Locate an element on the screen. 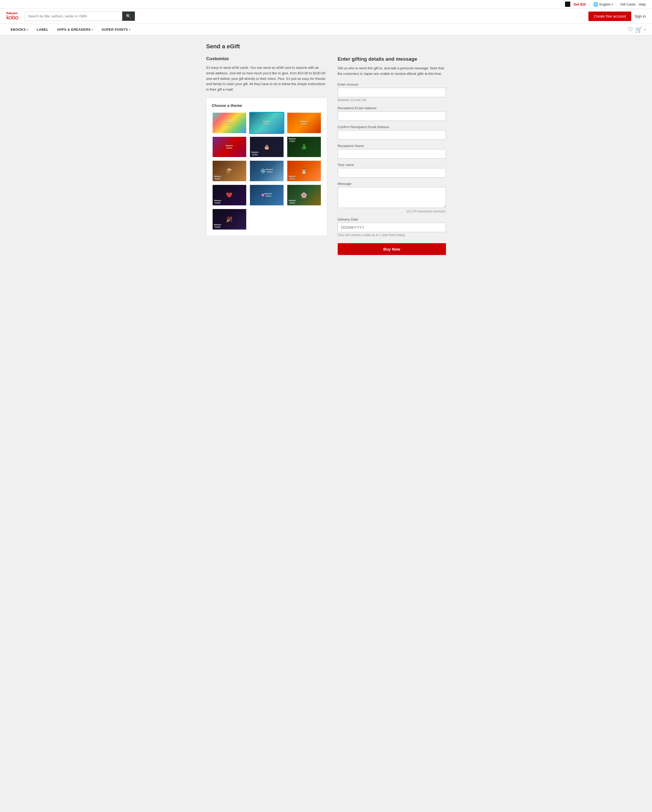 Image resolution: width=652 pixels, height=812 pixels. amount-label: Enter Amount is located at coordinates (392, 84).